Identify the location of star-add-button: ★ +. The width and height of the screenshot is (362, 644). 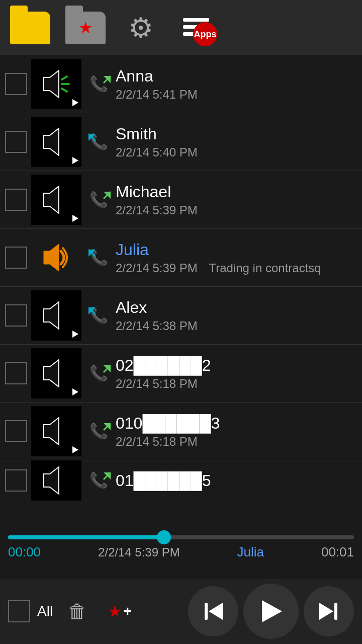
(120, 611).